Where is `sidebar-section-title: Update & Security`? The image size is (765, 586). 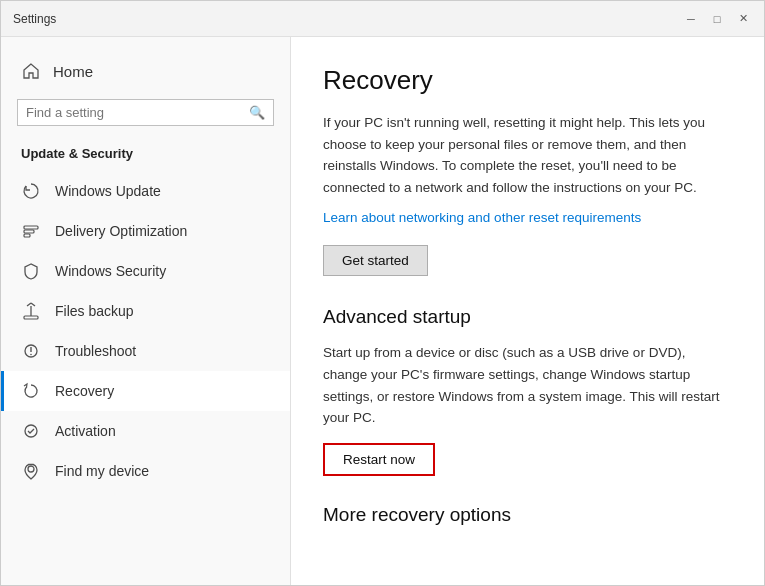 sidebar-section-title: Update & Security is located at coordinates (146, 156).